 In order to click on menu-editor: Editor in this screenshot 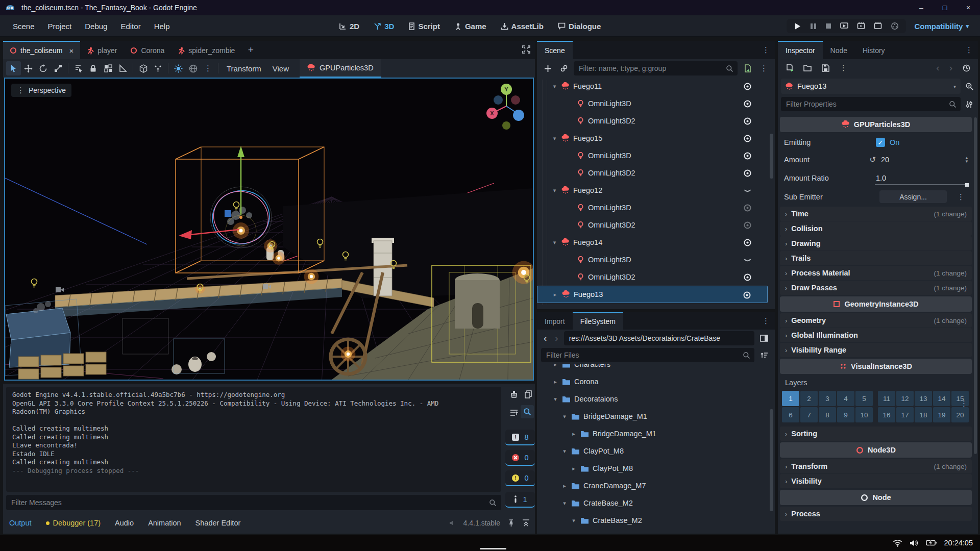, I will do `click(131, 27)`.